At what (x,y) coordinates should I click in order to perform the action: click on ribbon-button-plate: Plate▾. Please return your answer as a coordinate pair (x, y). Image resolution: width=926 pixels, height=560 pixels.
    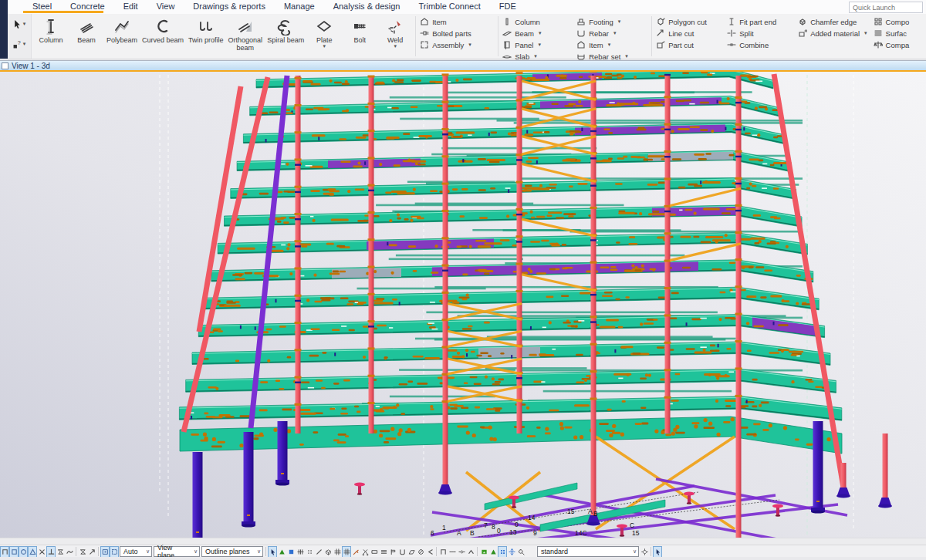
    Looking at the image, I should click on (324, 36).